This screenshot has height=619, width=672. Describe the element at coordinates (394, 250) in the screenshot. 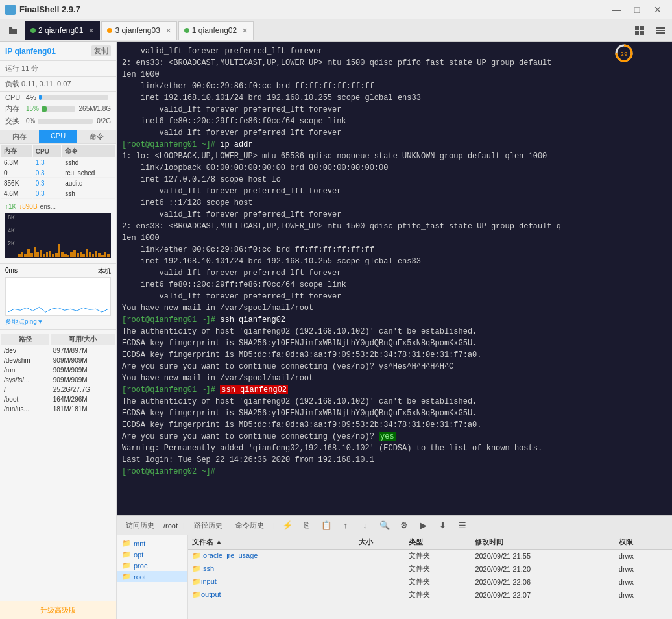

I see `terminal-line: link/ether 00:0c:29:86:f0:cc brd ff:ff:f…` at that location.